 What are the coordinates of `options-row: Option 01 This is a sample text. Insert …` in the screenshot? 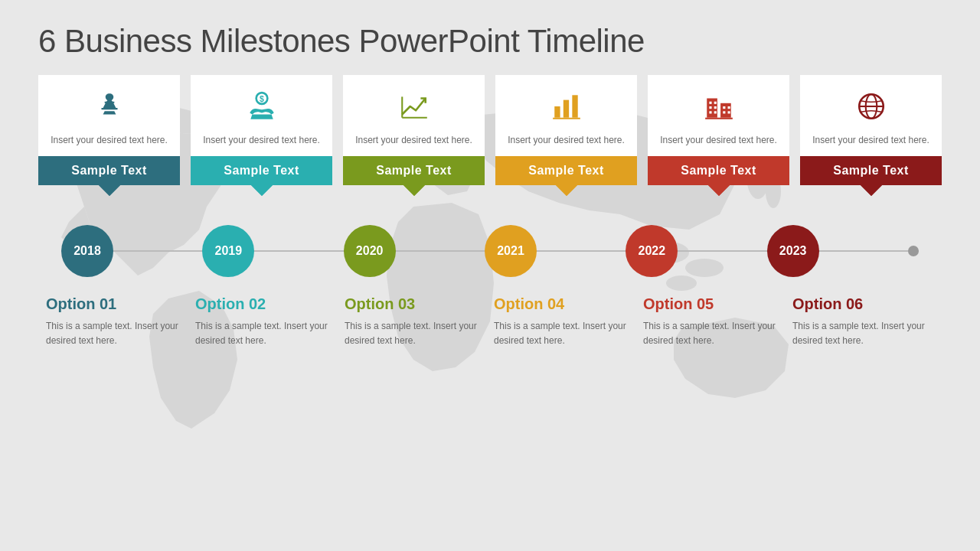 It's located at (490, 321).